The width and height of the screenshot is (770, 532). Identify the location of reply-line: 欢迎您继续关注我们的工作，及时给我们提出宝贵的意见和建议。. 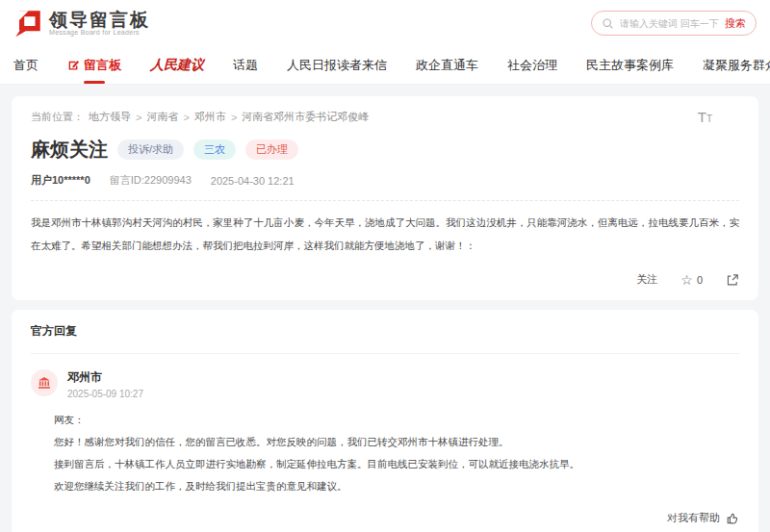
(397, 487).